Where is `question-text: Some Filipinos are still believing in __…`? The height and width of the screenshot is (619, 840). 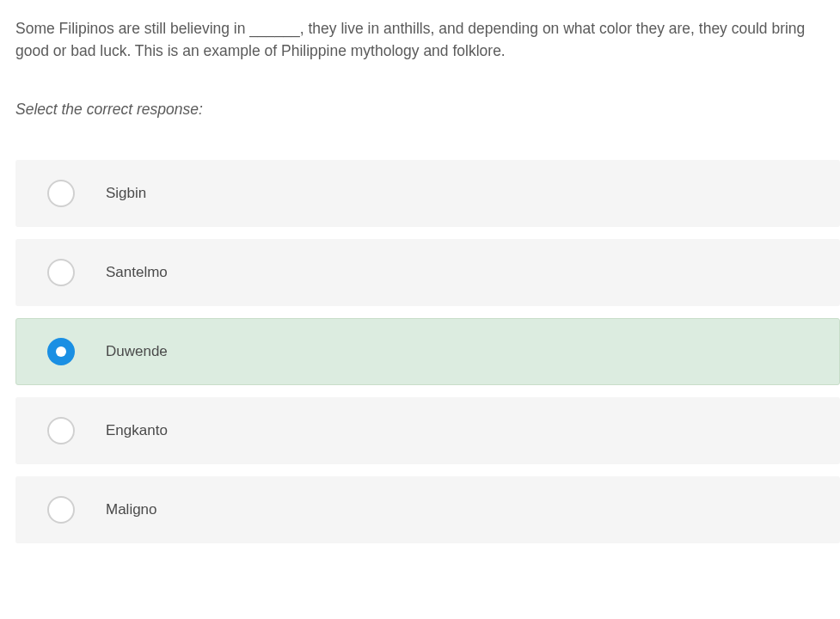 question-text: Some Filipinos are still believing in __… is located at coordinates (428, 40).